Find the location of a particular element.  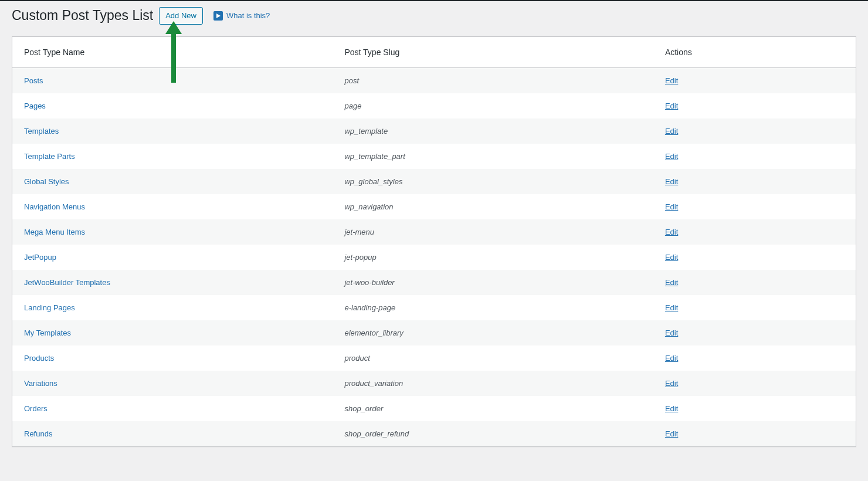

table-row: Landing Pagese-landing-pageEdit is located at coordinates (434, 307).